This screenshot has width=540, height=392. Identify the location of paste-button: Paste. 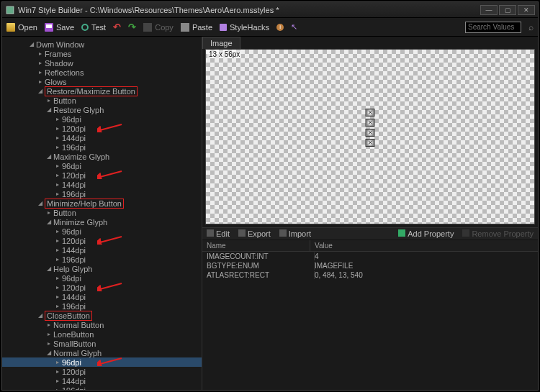
(197, 27).